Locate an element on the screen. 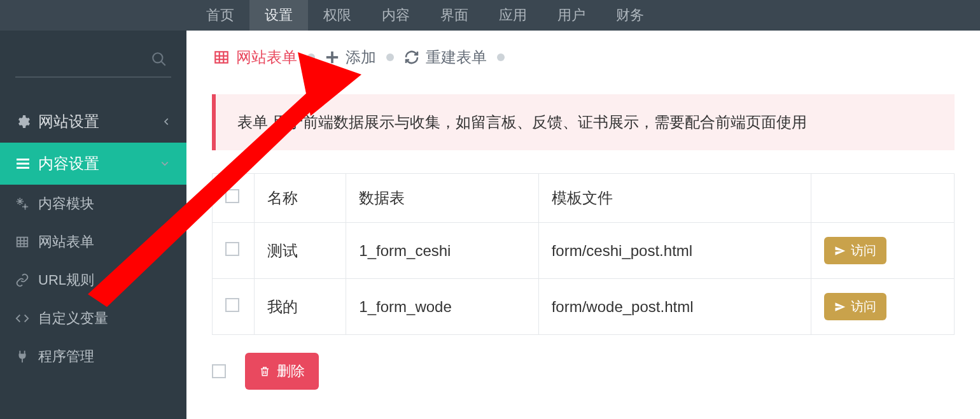  col-db: 数据表 is located at coordinates (442, 199).